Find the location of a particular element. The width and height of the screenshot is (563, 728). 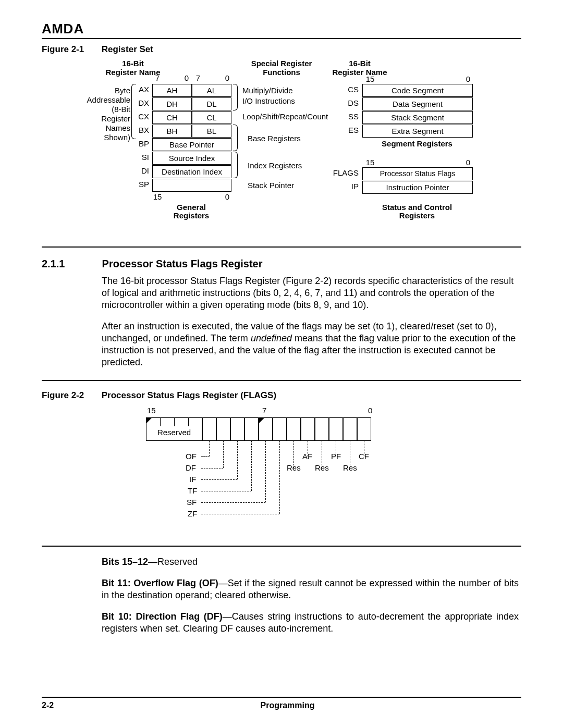

b11-bold: Bit 11: Overflow Flag (OF) is located at coordinates (160, 583).